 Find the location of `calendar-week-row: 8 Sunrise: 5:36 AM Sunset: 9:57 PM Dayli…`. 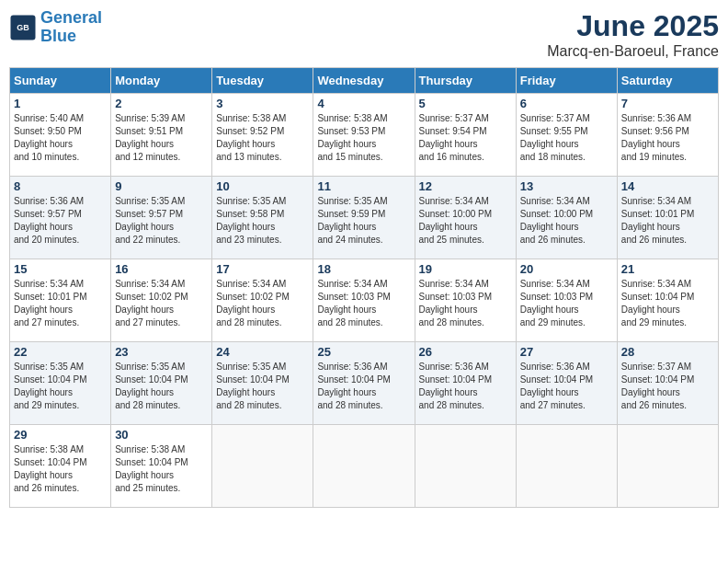

calendar-week-row: 8 Sunrise: 5:36 AM Sunset: 9:57 PM Dayli… is located at coordinates (364, 218).